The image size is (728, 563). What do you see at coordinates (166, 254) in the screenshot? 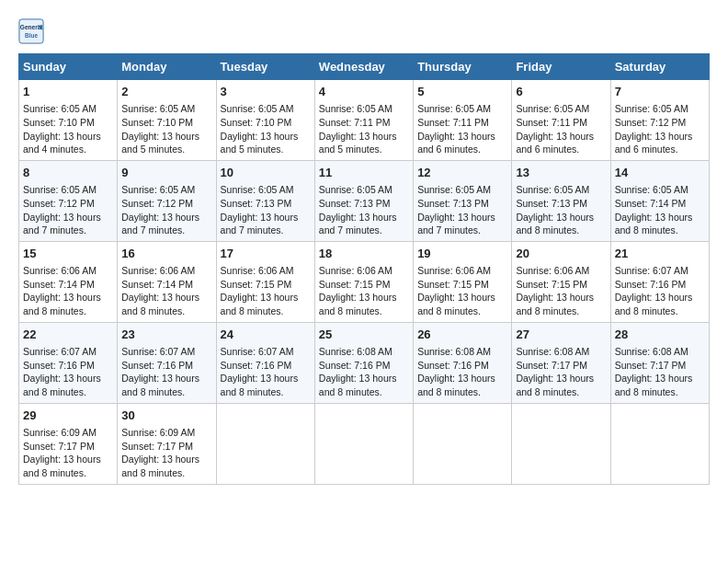
I see `day-number: 16` at bounding box center [166, 254].